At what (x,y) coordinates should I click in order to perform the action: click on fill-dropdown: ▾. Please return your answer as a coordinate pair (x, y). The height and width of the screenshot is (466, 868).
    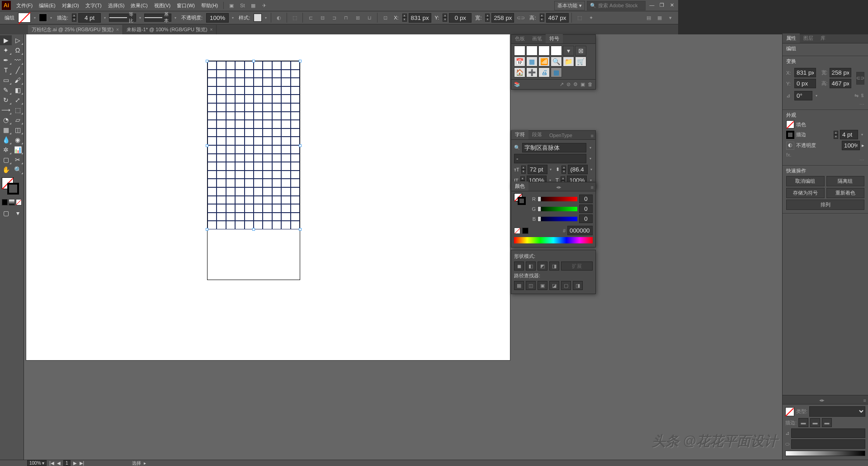
    Looking at the image, I should click on (35, 18).